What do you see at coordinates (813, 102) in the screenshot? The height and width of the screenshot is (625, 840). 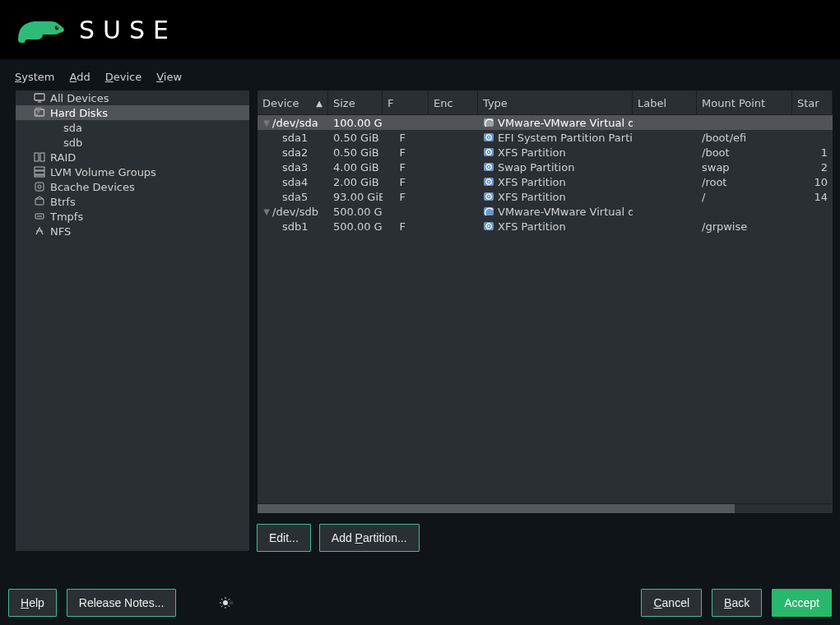 I see `col-start: Star` at bounding box center [813, 102].